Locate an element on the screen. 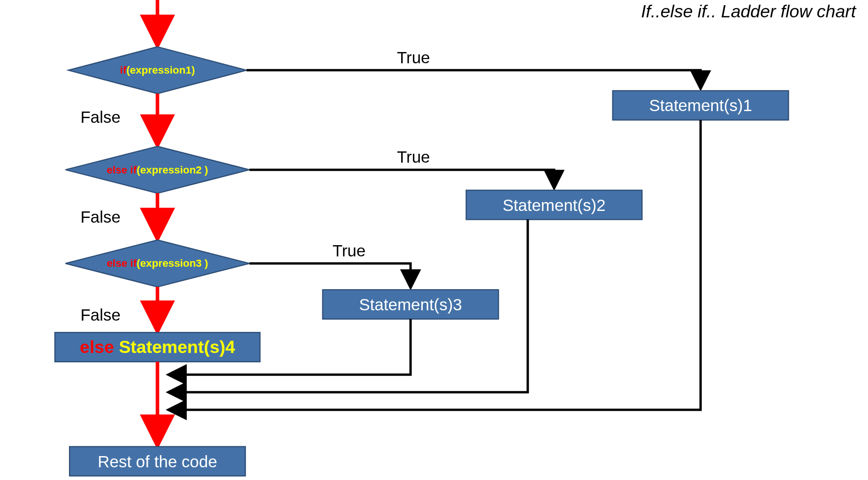 The width and height of the screenshot is (868, 480). svg-text: else if(expression2 ) is located at coordinates (158, 170).